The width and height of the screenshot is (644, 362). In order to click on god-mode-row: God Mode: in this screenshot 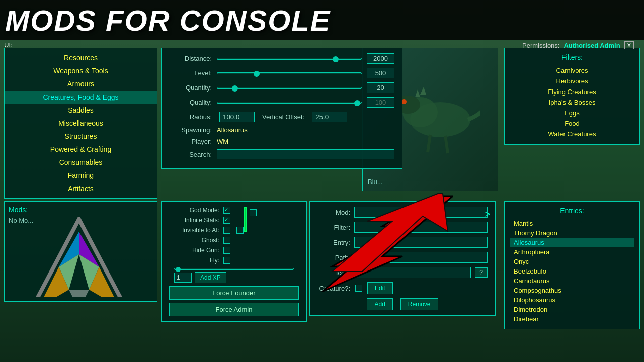, I will do `click(234, 210)`.